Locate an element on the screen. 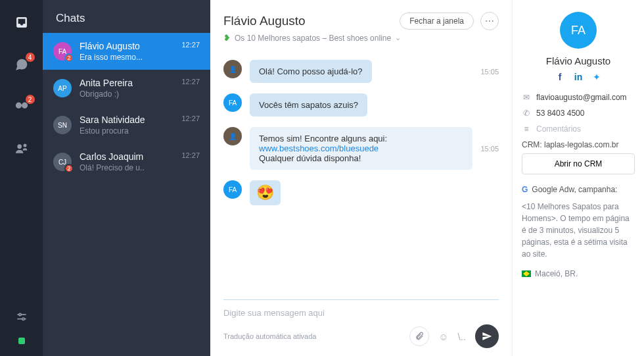 The height and width of the screenshot is (356, 644). rail-agents is located at coordinates (22, 149).